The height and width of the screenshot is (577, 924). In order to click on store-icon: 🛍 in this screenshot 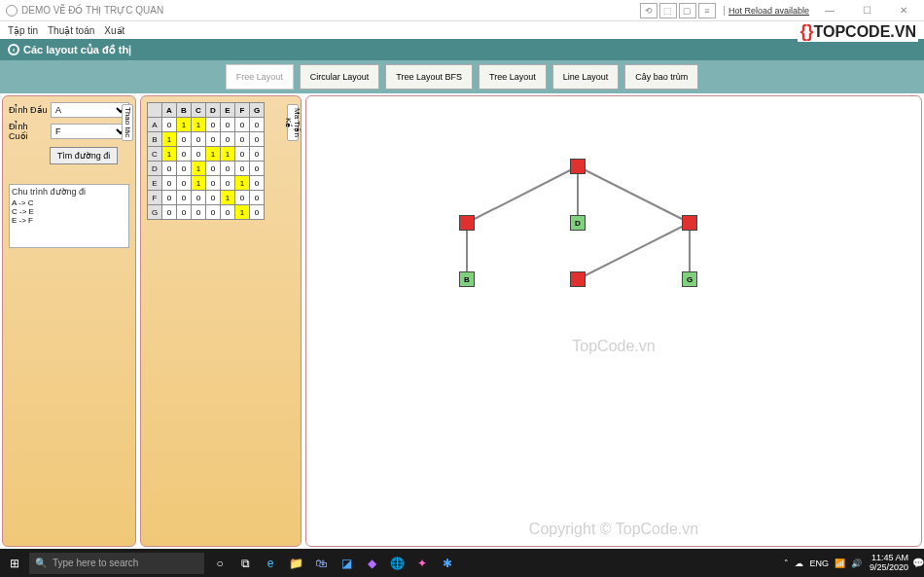, I will do `click(321, 563)`.